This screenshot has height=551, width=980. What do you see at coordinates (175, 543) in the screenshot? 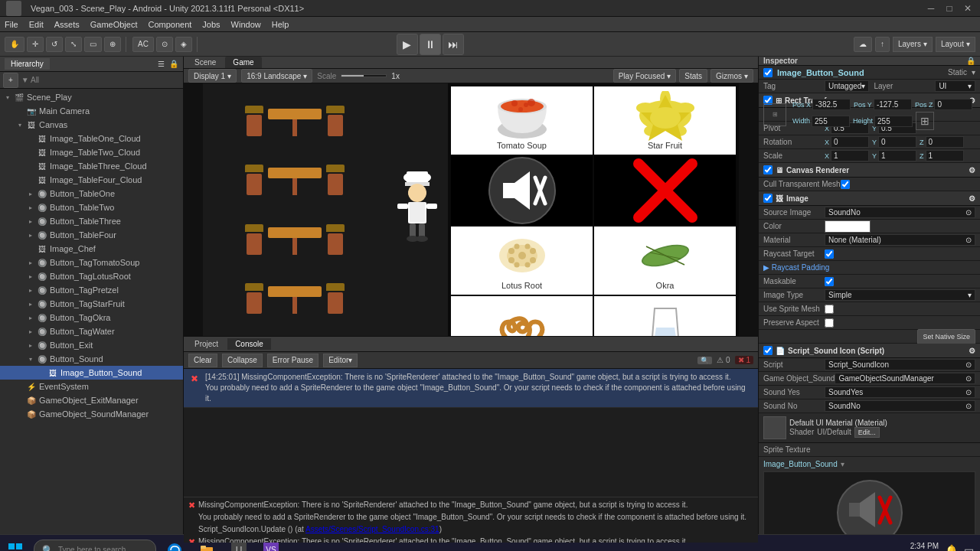
I see `taskbar-icon-edge` at bounding box center [175, 543].